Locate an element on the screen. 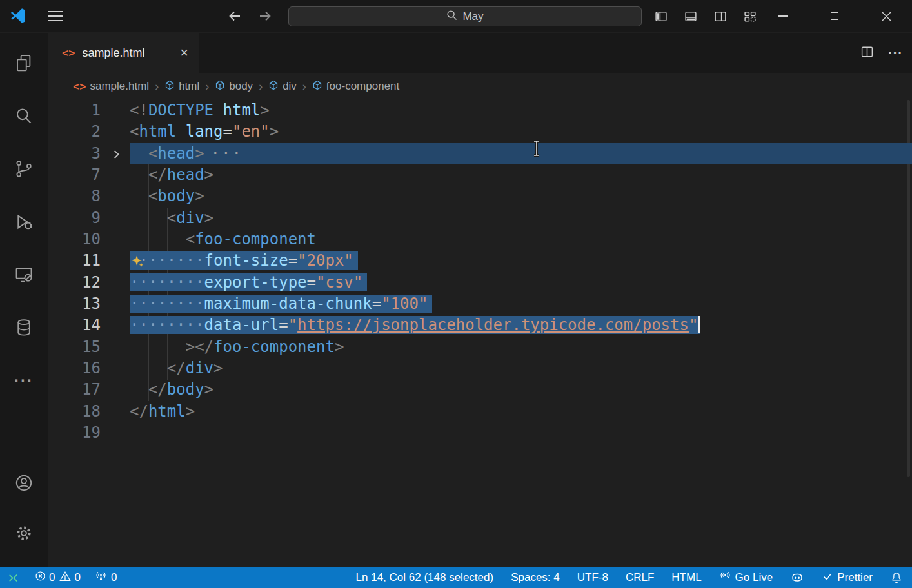 This screenshot has width=912, height=588. indentation-setting: Spaces: 4 is located at coordinates (535, 578).